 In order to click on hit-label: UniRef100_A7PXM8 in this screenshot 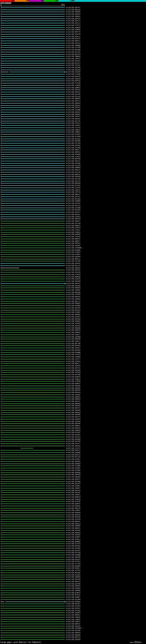, I will do `click(73, 381)`.